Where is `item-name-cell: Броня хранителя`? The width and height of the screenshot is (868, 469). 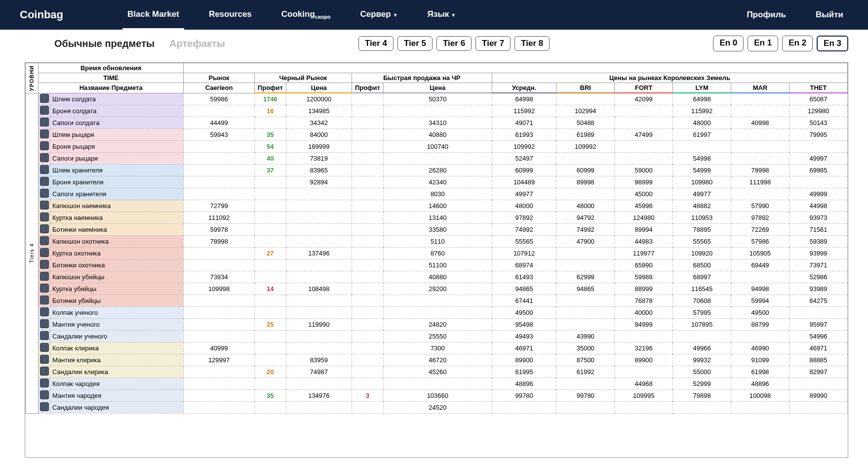
item-name-cell: Броня хранителя is located at coordinates (117, 182).